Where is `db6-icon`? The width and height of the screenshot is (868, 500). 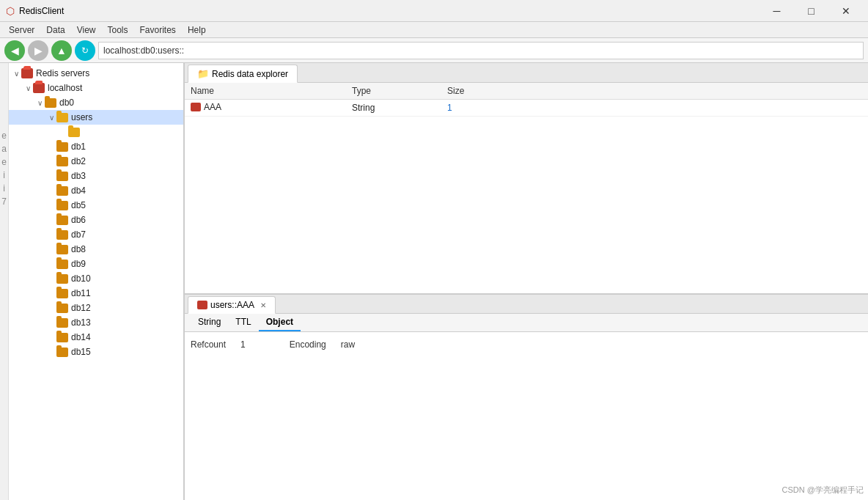
db6-icon is located at coordinates (62, 220).